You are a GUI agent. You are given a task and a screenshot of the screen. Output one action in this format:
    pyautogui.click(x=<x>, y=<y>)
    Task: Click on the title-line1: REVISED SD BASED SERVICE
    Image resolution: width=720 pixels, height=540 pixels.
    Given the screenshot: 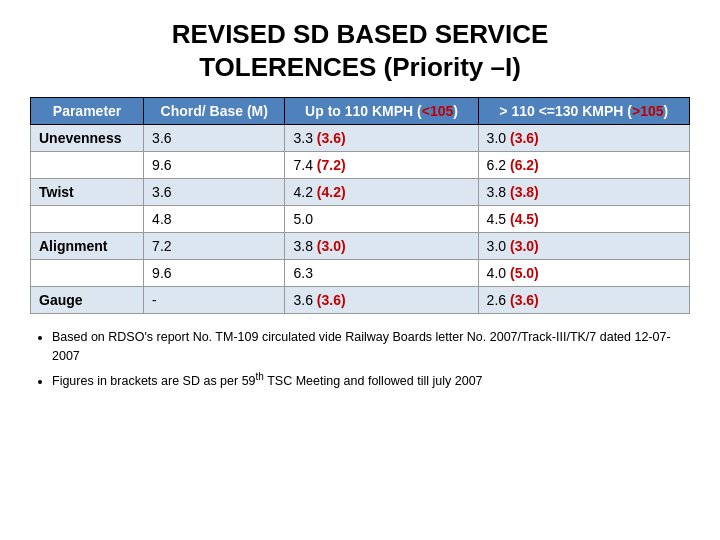 What is the action you would take?
    pyautogui.click(x=360, y=34)
    